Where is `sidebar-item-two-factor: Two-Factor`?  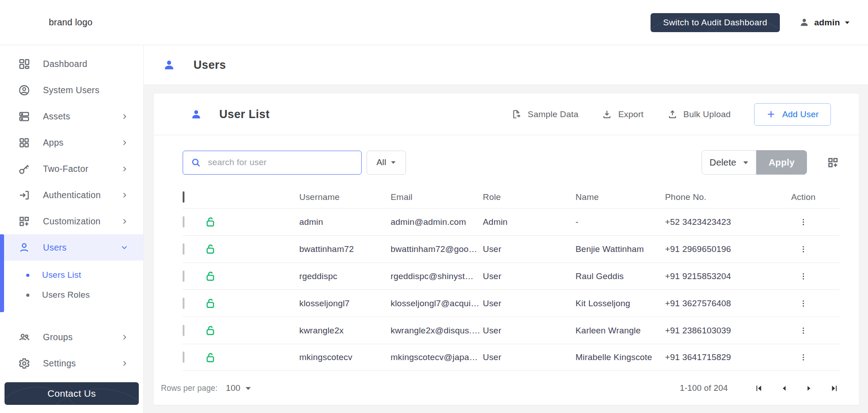 sidebar-item-two-factor: Two-Factor is located at coordinates (71, 169).